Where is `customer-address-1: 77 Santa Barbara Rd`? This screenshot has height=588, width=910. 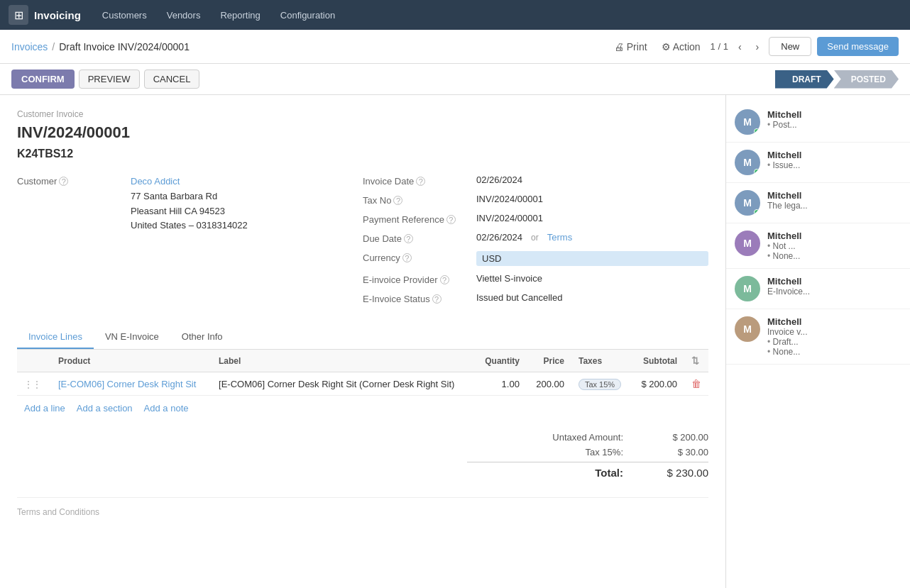 customer-address-1: 77 Santa Barbara Rd is located at coordinates (247, 197).